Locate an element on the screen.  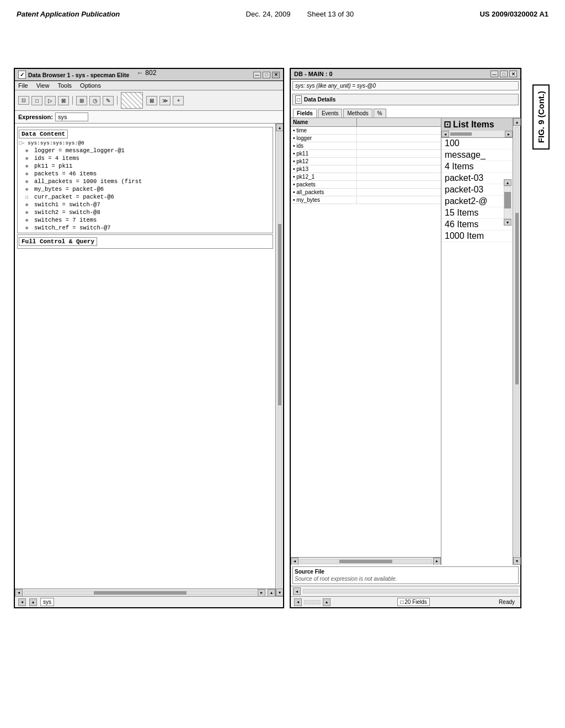
tree-row-packets: ⊕ packets = 46 items is located at coordinates (148, 174).